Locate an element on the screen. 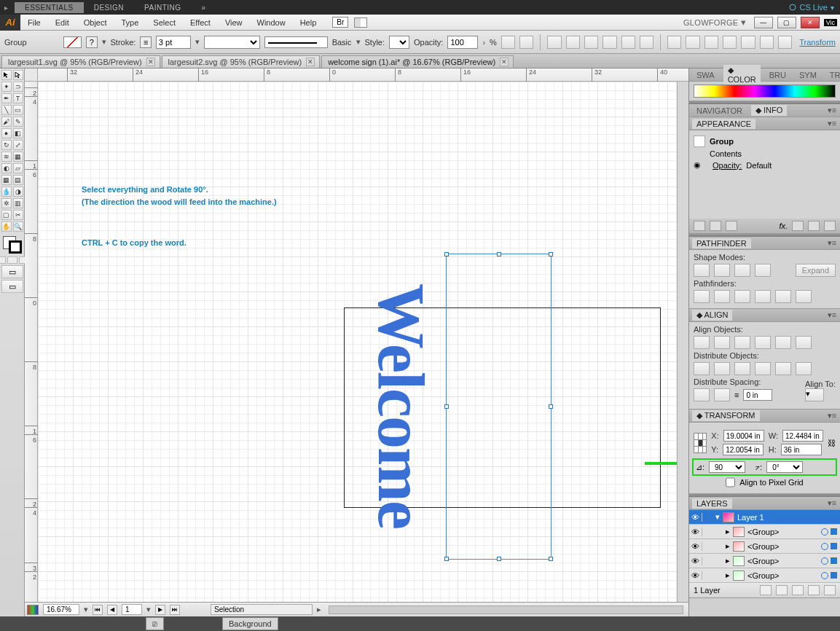 The width and height of the screenshot is (840, 631). zoom-input is located at coordinates (61, 609).